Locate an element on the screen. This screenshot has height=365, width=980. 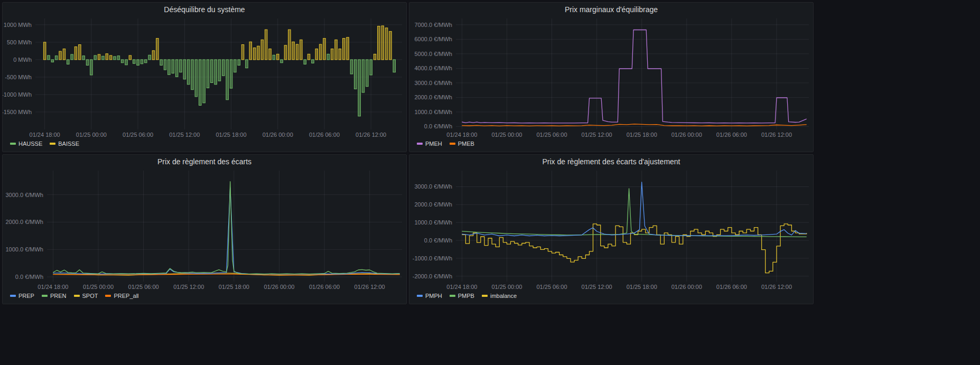
svg-text: -500 MWh is located at coordinates (18, 77).